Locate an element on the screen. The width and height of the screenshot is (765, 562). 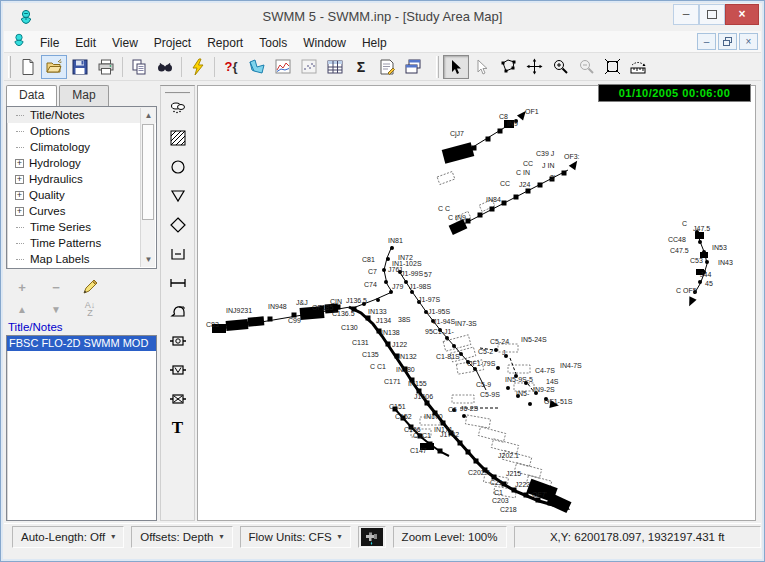
mdi-minimize-button: – is located at coordinates (706, 42).